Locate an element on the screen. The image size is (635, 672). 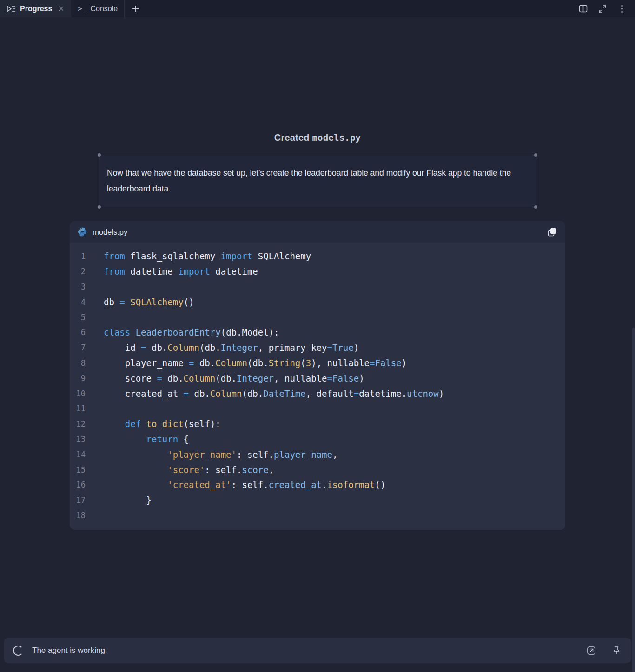
code-line: 5 is located at coordinates (318, 317).